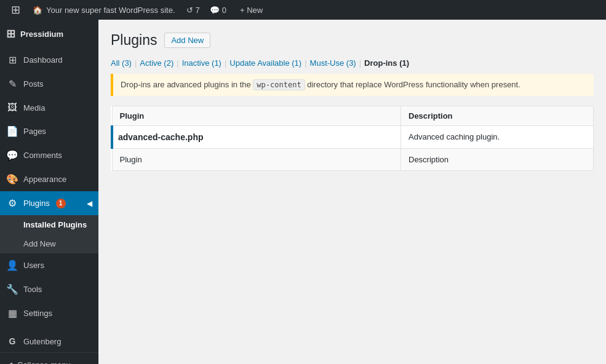 The height and width of the screenshot is (364, 606). Describe the element at coordinates (257, 116) in the screenshot. I see `col-plugin-header: Plugin` at that location.